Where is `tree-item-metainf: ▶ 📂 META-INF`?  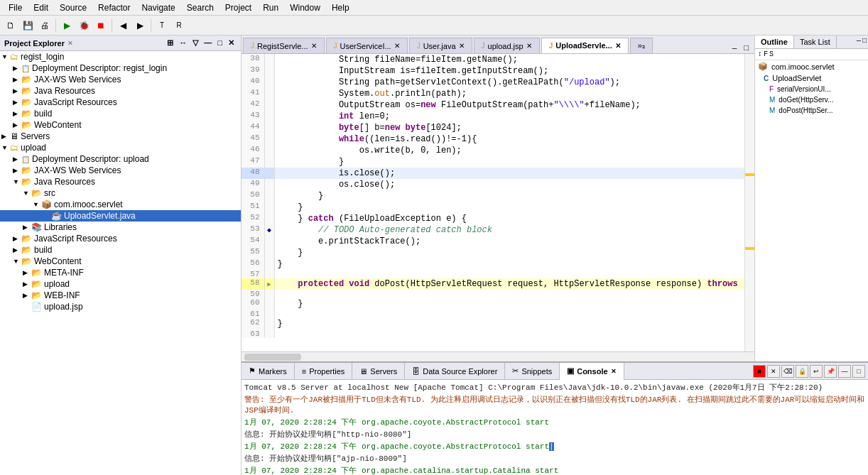 tree-item-metainf: ▶ 📂 META-INF is located at coordinates (121, 273).